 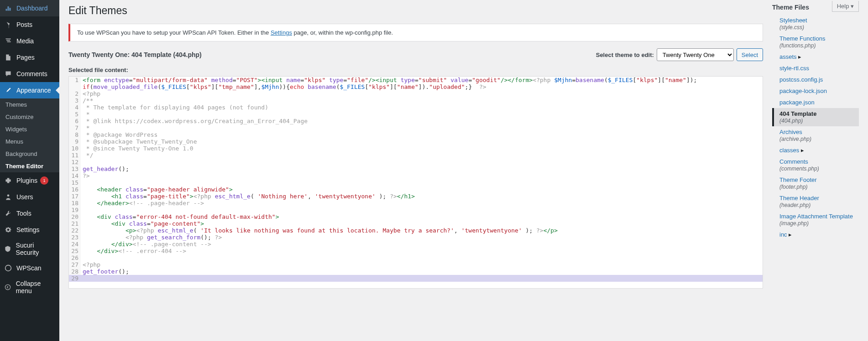 I want to click on code-line: 11 */, so click(x=416, y=155).